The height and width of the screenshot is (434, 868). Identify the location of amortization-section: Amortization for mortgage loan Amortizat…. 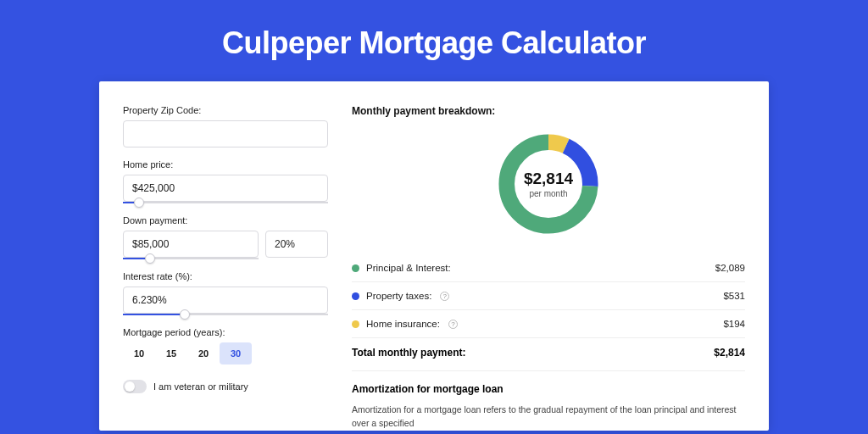
(548, 400).